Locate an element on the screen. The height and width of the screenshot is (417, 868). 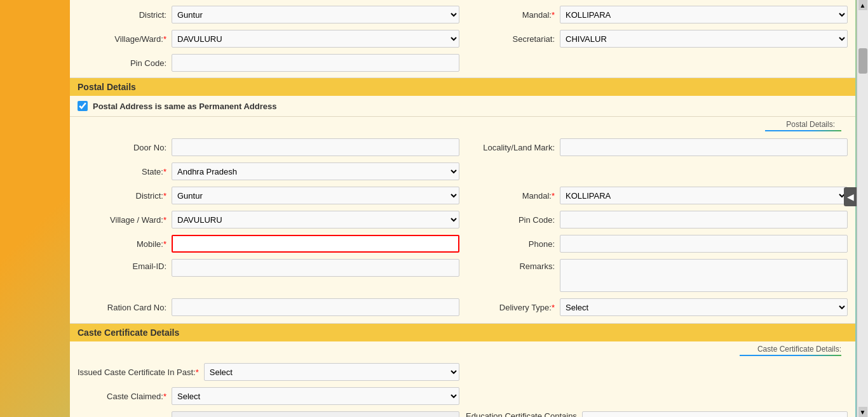
pin-code-label-top: Pin Code: is located at coordinates (122, 63).